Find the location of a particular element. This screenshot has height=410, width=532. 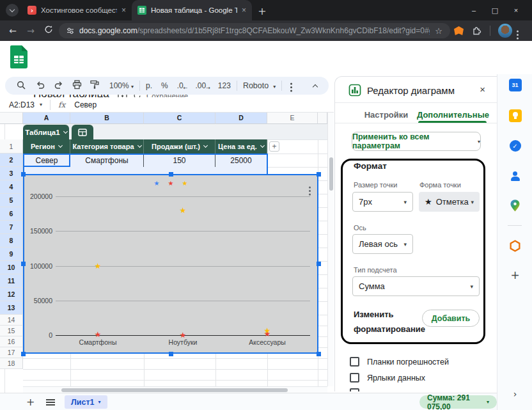

row-header-5: 5 is located at coordinates (12, 201).